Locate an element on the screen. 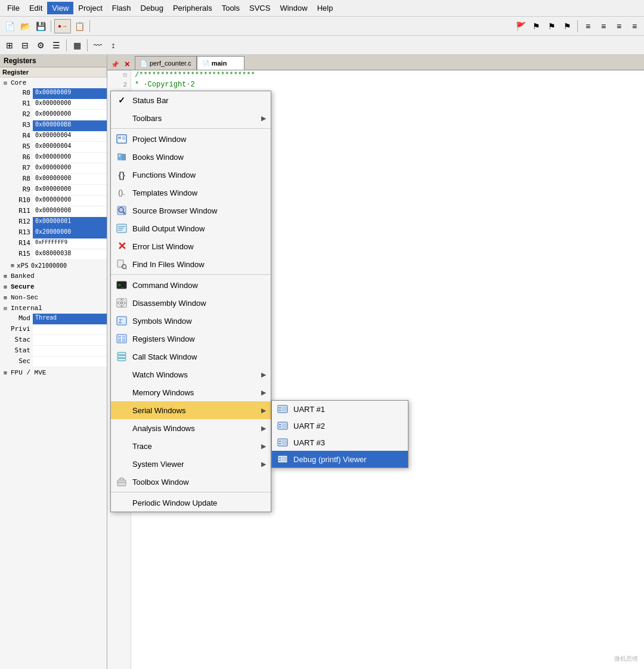  banked-expand-icon: ⊞ is located at coordinates (5, 277).